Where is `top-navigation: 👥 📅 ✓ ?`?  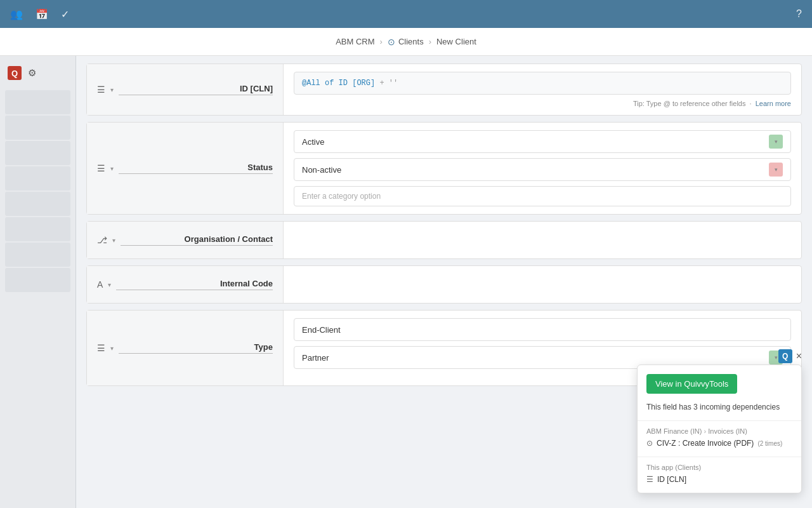 top-navigation: 👥 📅 ✓ ? is located at coordinates (406, 14).